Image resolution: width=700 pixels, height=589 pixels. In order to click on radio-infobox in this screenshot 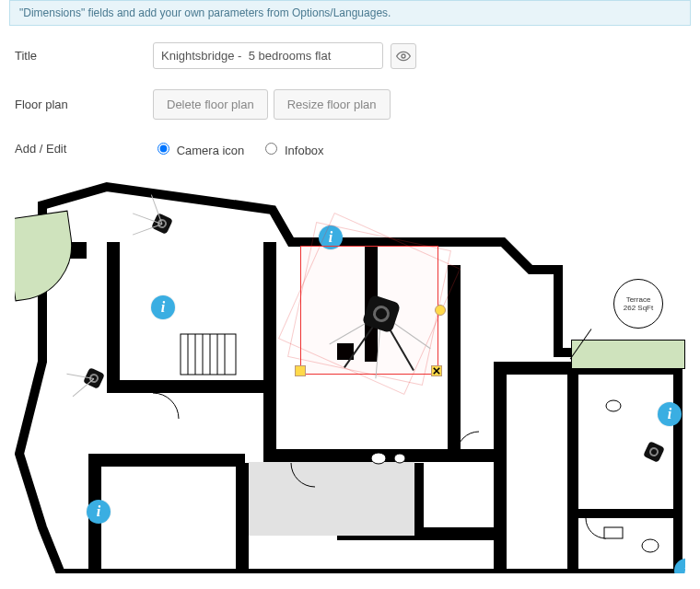, I will do `click(271, 149)`.